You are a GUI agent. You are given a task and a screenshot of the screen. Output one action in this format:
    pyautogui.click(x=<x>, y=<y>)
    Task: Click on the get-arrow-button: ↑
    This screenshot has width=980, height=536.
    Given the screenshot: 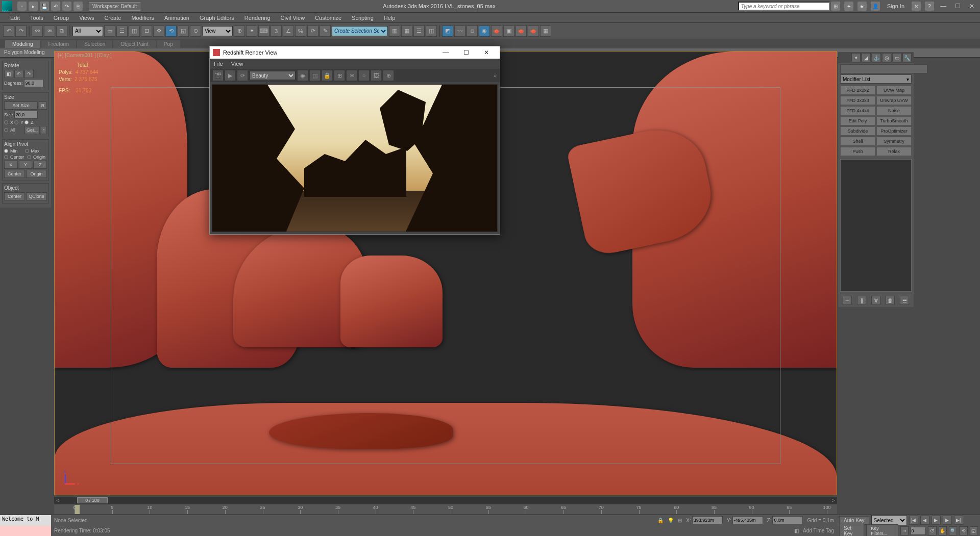 What is the action you would take?
    pyautogui.click(x=44, y=130)
    